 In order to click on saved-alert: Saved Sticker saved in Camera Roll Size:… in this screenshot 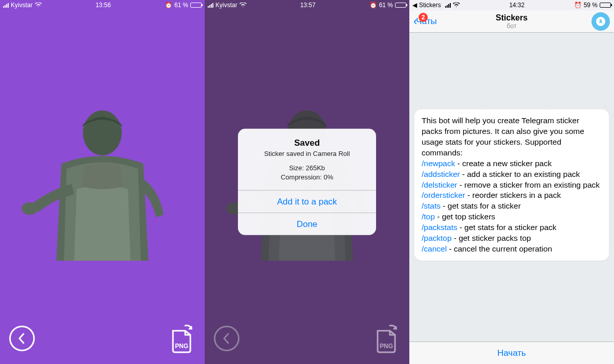, I will do `click(307, 182)`.